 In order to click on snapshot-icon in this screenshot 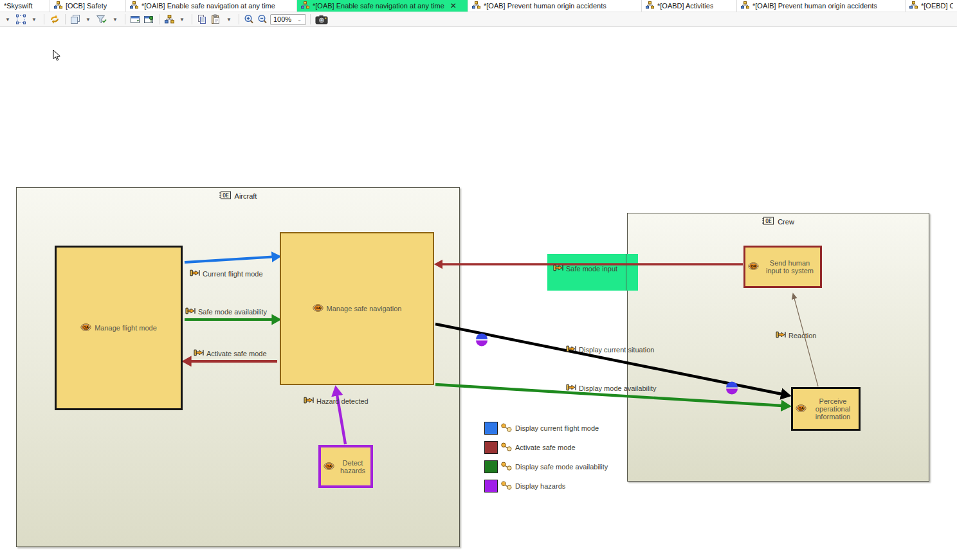, I will do `click(322, 19)`.